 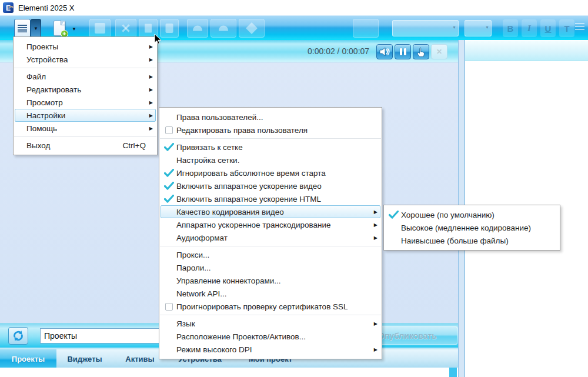 What do you see at coordinates (18, 336) in the screenshot?
I see `refresh-icon` at bounding box center [18, 336].